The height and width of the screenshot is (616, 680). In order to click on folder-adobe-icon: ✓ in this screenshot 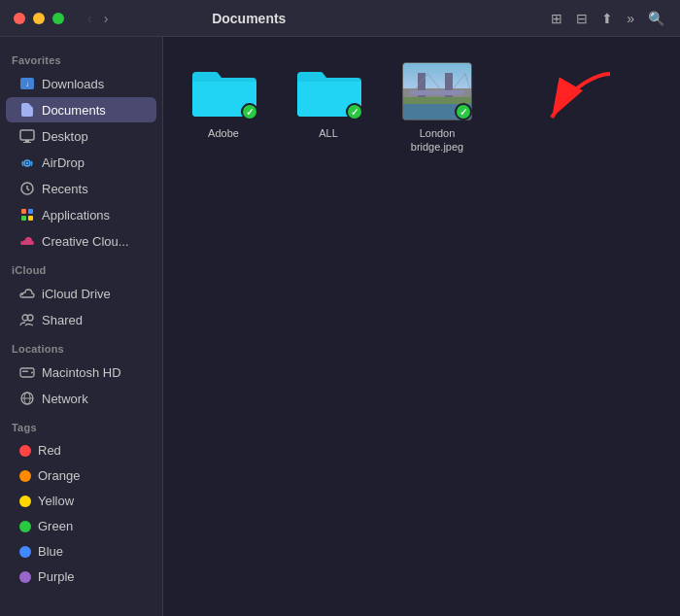, I will do `click(223, 91)`.